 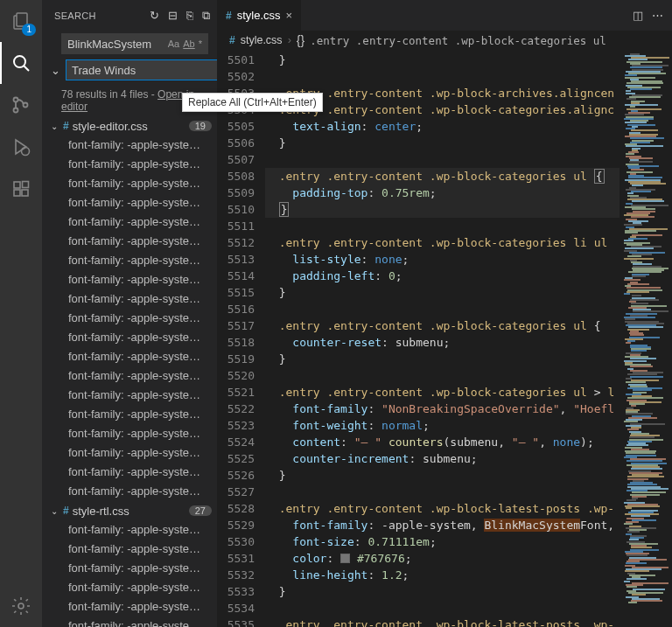 I want to click on split-editor-icon: ◫, so click(x=638, y=16).